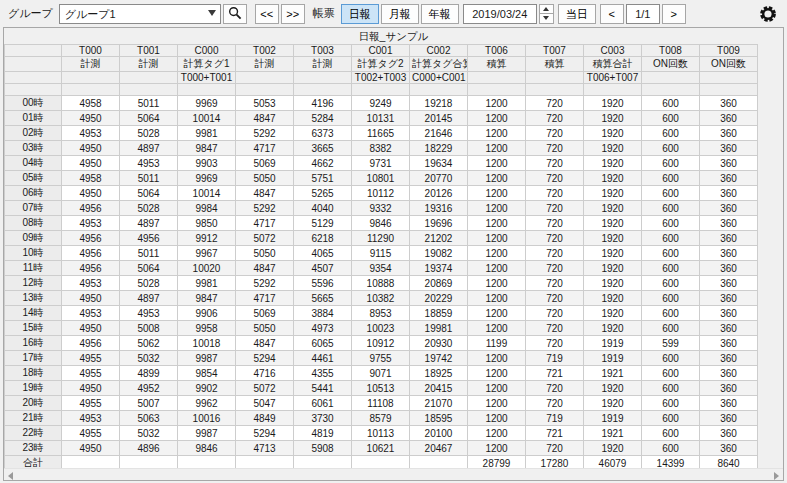 Image resolution: width=787 pixels, height=483 pixels. Describe the element at coordinates (323, 148) in the screenshot. I see `cell: 3665` at that location.